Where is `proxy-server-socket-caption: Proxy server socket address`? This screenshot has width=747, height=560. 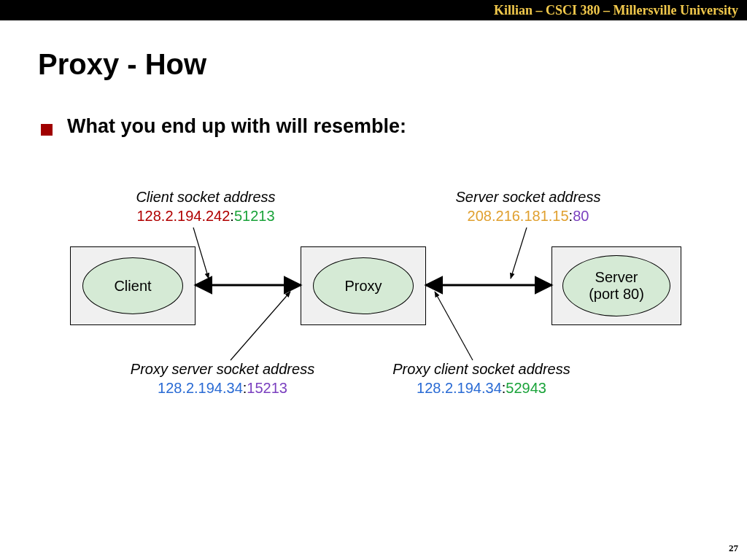
proxy-server-socket-caption: Proxy server socket address is located at coordinates (222, 370).